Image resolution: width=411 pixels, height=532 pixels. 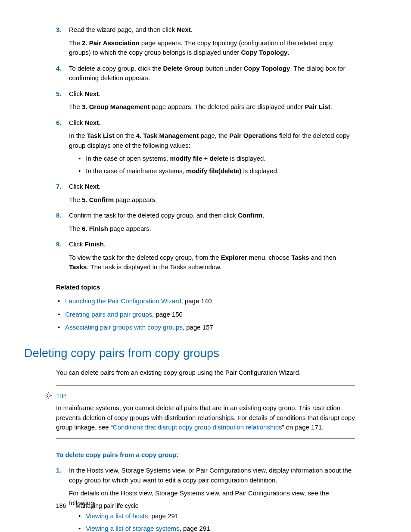 What do you see at coordinates (212, 476) in the screenshot?
I see `step-text: In the Hosts view, Storage Systems view,…` at bounding box center [212, 476].